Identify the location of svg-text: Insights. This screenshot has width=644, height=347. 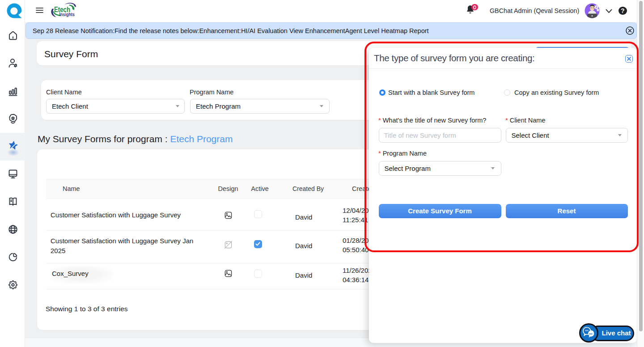
(67, 14).